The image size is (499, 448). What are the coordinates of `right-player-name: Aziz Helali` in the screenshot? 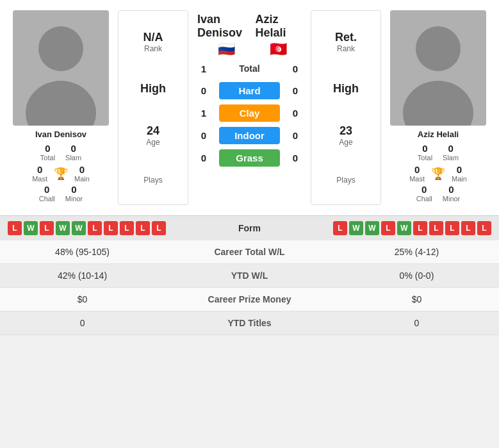 It's located at (438, 135).